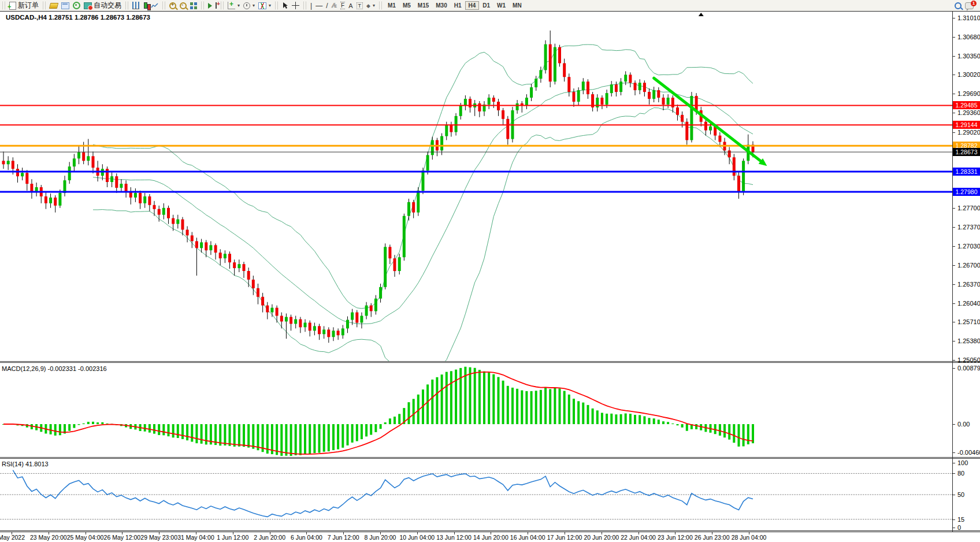  Describe the element at coordinates (249, 6) in the screenshot. I see `periods-button: ▾` at that location.